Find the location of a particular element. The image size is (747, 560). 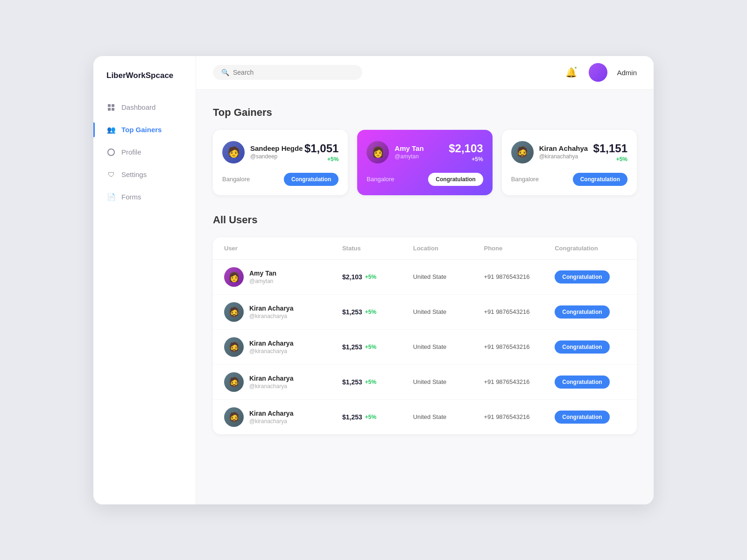

user-info-4: Kiran Acharya @kiranacharya is located at coordinates (271, 417).